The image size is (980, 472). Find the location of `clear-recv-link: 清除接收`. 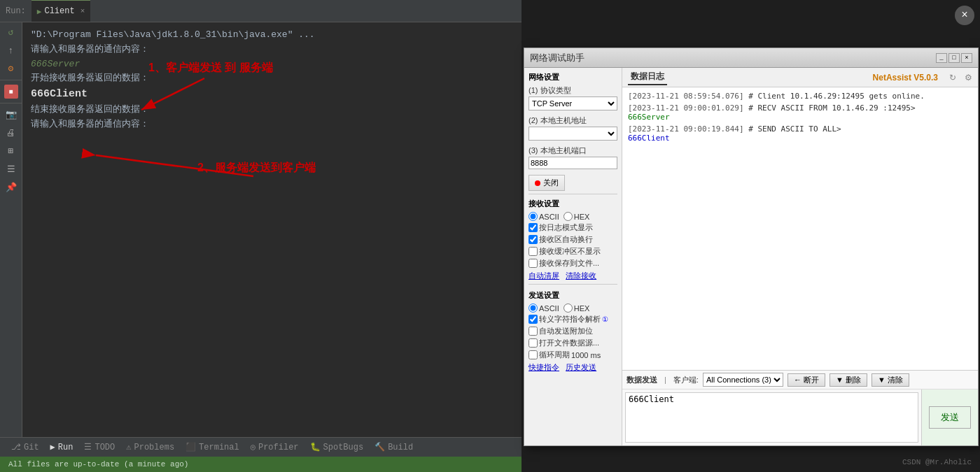

clear-recv-link: 清除接收 is located at coordinates (581, 276).